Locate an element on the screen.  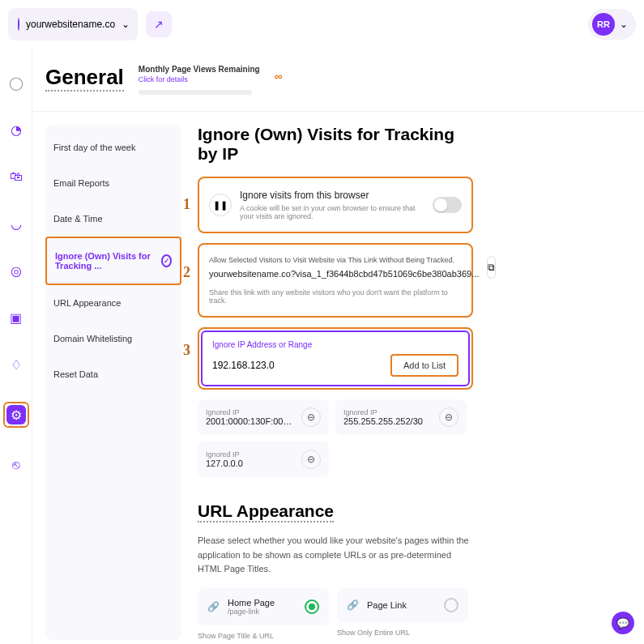
url-section-title: URL Appearance is located at coordinates (266, 512).